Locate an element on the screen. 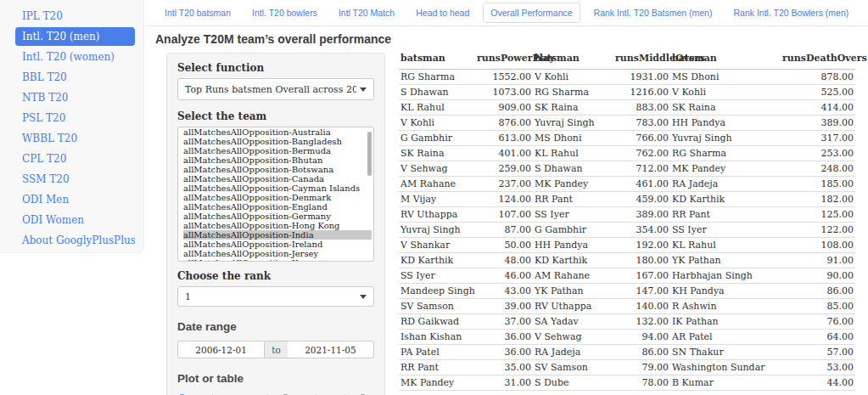 The image size is (868, 395). sidebar-item: ODI Men is located at coordinates (75, 200).